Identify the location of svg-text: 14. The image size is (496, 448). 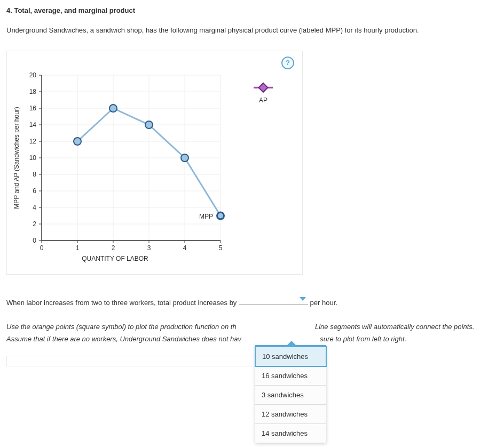
(33, 125).